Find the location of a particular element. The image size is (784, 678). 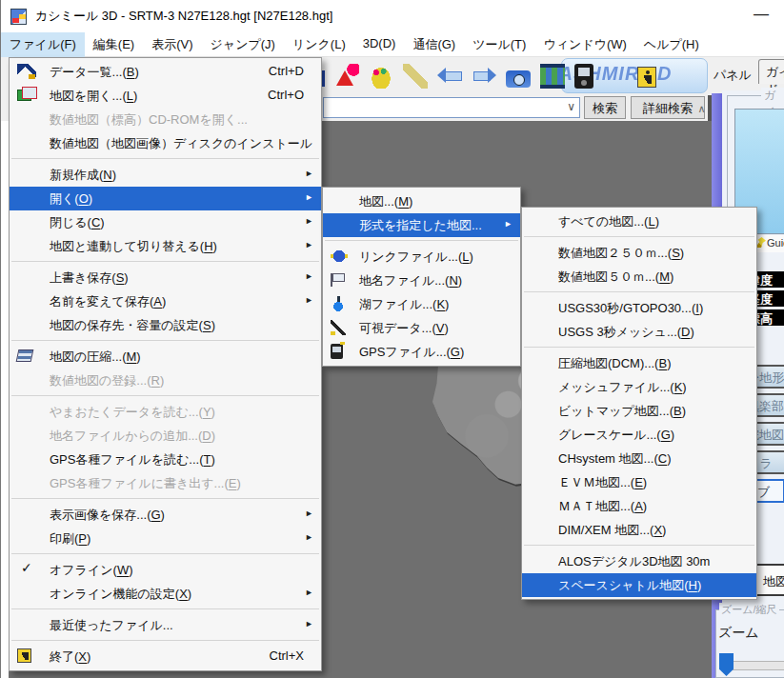

help-icon is located at coordinates (615, 76).